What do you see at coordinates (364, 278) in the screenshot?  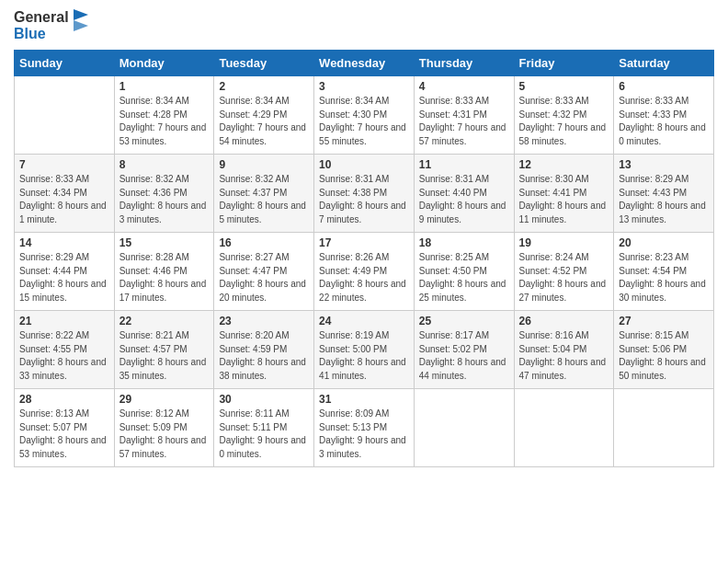 I see `day-info: Sunrise: 8:26 AMSunset: 4:49 PMDaylight:…` at bounding box center [364, 278].